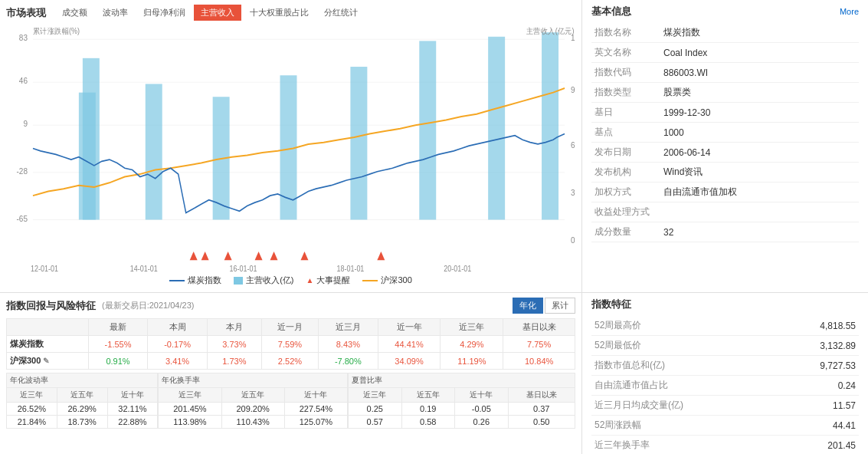  I want to click on sharpe-row-coal: 0.25 0.19 -0.05 0.37, so click(462, 410).